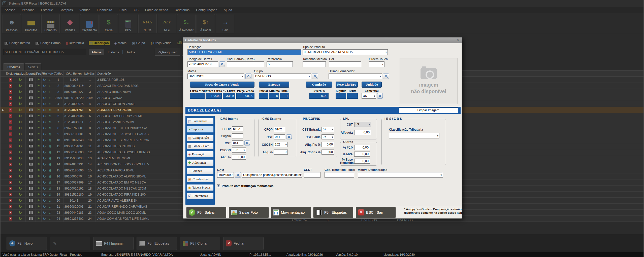  Describe the element at coordinates (136, 10) in the screenshot. I see `menu-item: OS` at that location.